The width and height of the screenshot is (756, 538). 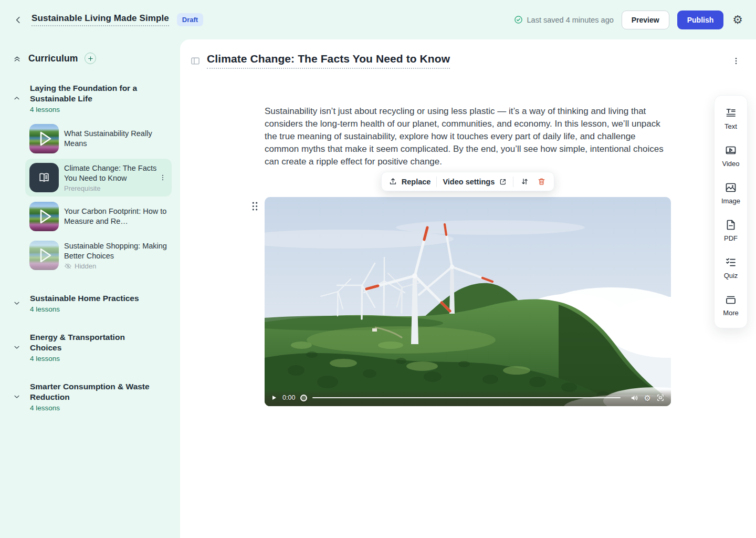 What do you see at coordinates (289, 398) in the screenshot?
I see `current-time: 0:00` at bounding box center [289, 398].